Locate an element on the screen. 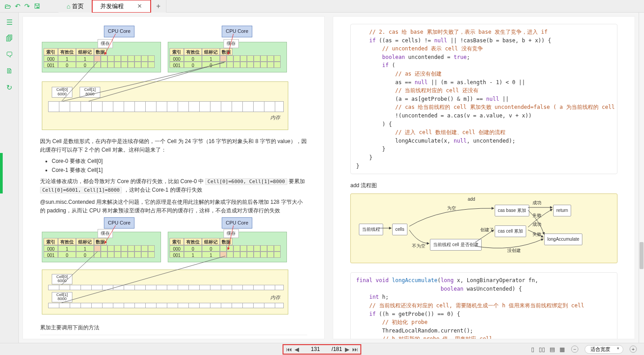 The height and width of the screenshot is (355, 644). view-cont2-icon: ▦ is located at coordinates (562, 349).